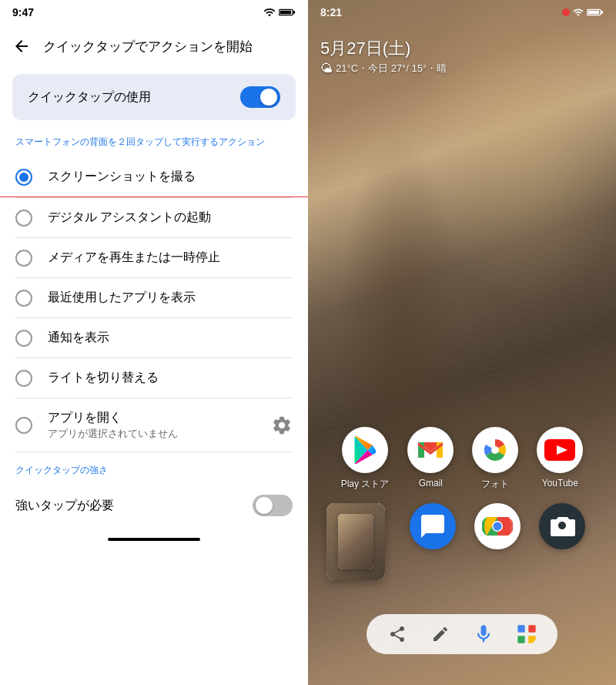 The width and height of the screenshot is (616, 685). What do you see at coordinates (89, 97) in the screenshot?
I see `quick-tap-toggle-label: クイックタップの使用` at bounding box center [89, 97].